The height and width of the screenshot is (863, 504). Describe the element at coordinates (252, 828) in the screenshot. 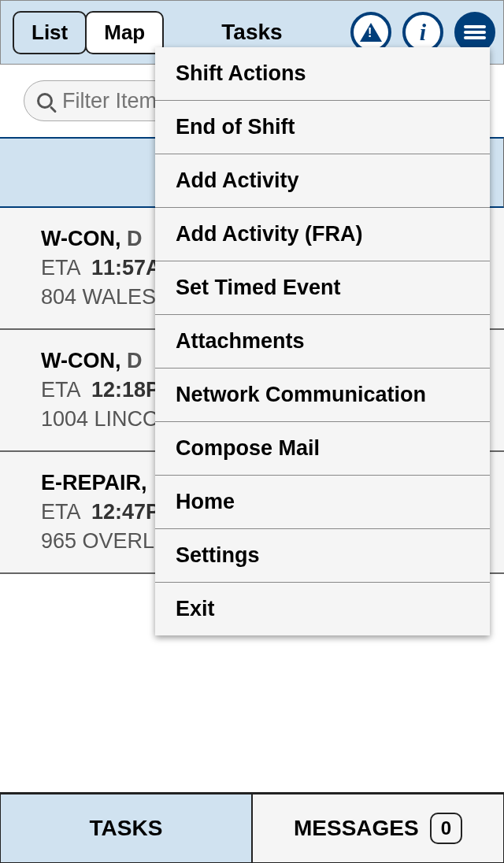

I see `bottom-nav: TASKS MESSAGES 0` at that location.